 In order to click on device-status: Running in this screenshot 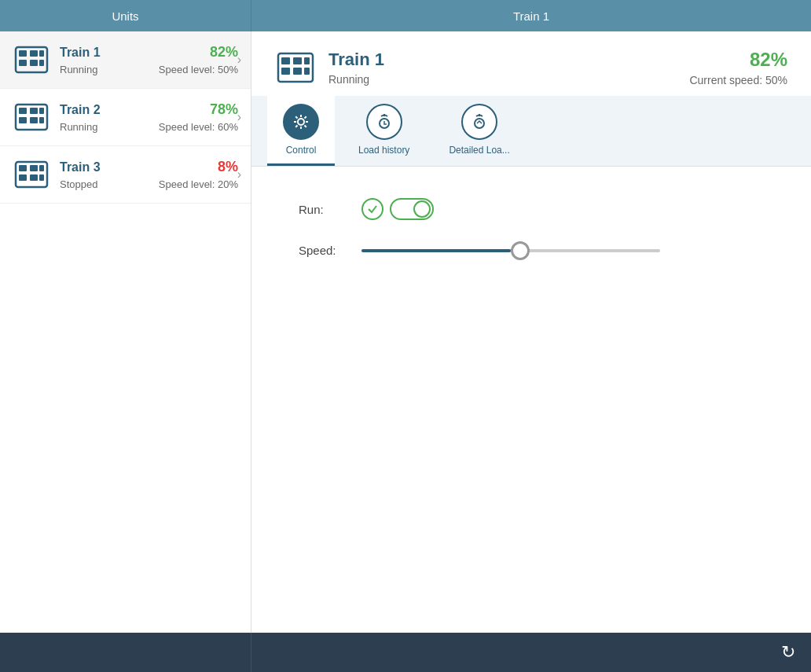, I will do `click(357, 79)`.